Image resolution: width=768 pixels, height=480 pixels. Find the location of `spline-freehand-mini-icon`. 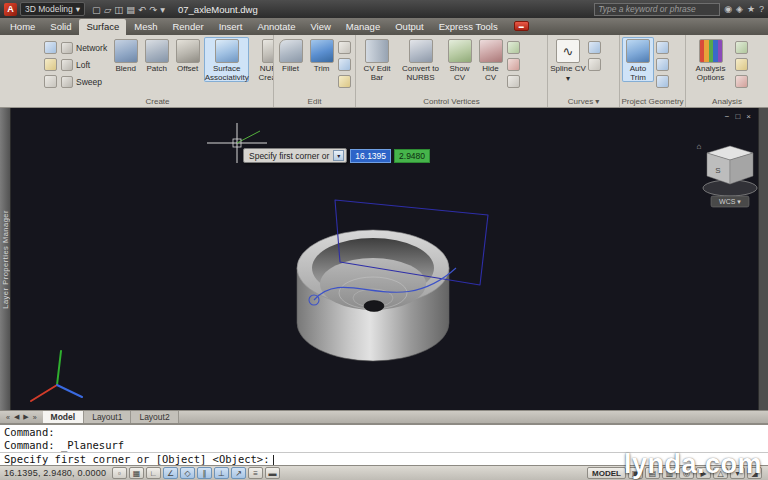

spline-freehand-mini-icon is located at coordinates (594, 48).